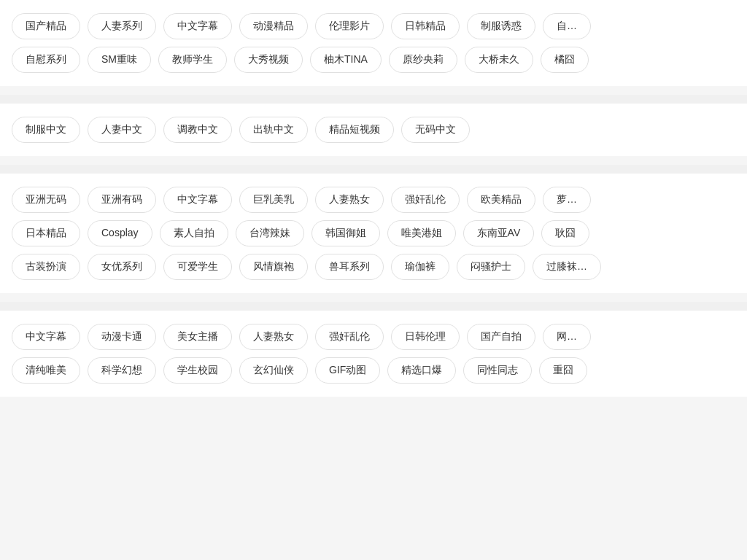  Describe the element at coordinates (274, 26) in the screenshot. I see `tag-dongman-jingpin: 动漫精品` at that location.